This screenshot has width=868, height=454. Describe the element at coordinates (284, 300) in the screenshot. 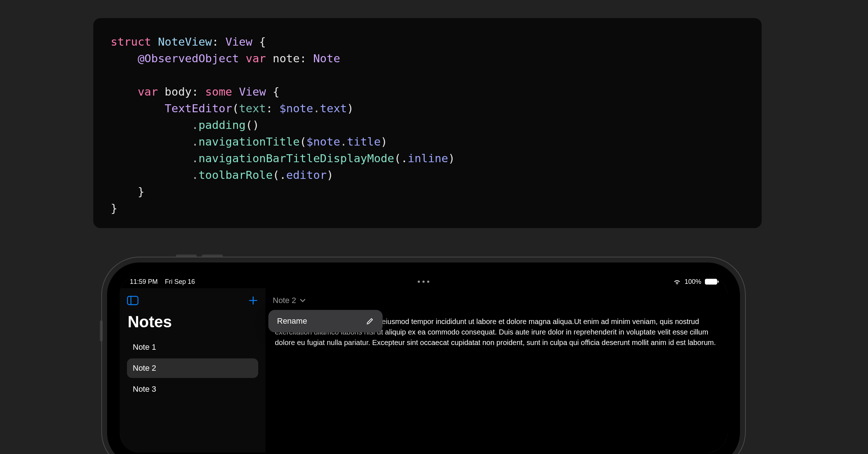

I see `navigation-title: Note 2` at that location.